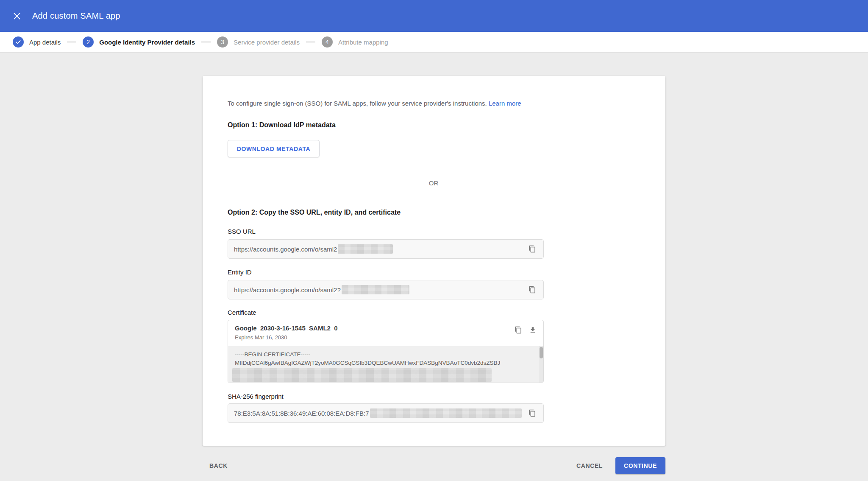 This screenshot has height=481, width=868. Describe the element at coordinates (88, 42) in the screenshot. I see `step-number: 2` at that location.